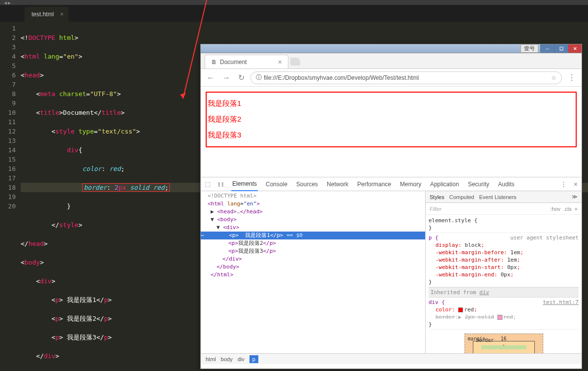  Describe the element at coordinates (391, 103) in the screenshot. I see `paragraph: 我是段落1` at that location.